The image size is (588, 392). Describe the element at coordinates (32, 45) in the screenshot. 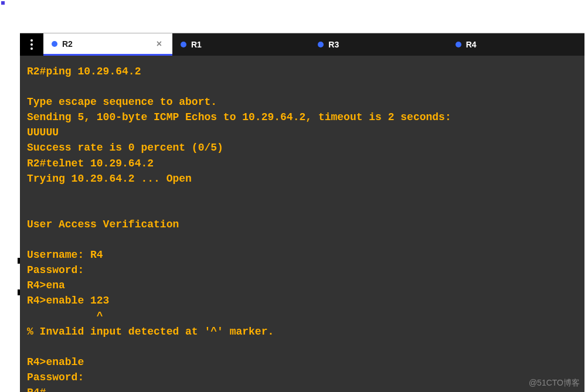

I see `tab-menu-button` at that location.